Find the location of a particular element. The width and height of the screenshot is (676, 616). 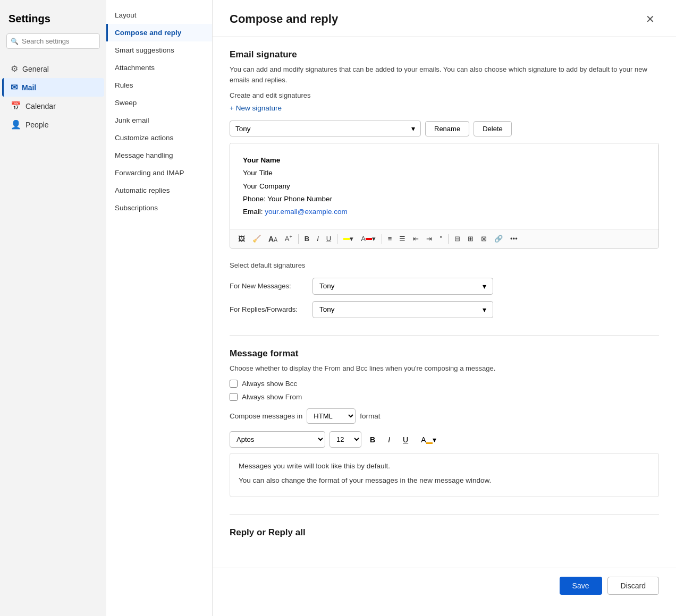

sidebar-label-people: People is located at coordinates (37, 125).